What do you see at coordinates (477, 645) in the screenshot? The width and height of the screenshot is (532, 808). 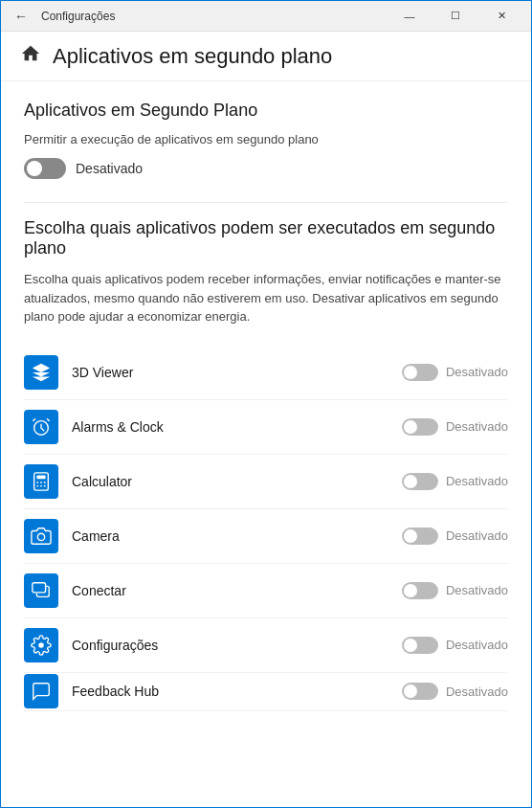 I see `app-toggle-label-configuracoes: Desativado` at bounding box center [477, 645].